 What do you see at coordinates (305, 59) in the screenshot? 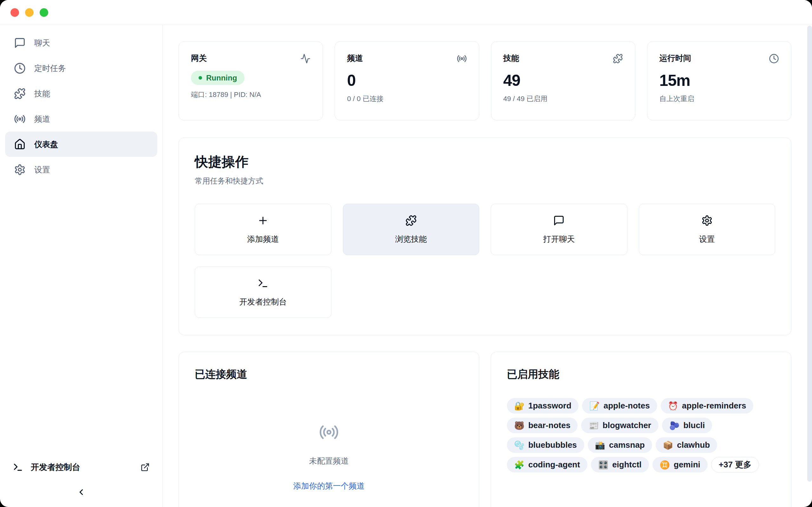
I see `activity-icon` at bounding box center [305, 59].